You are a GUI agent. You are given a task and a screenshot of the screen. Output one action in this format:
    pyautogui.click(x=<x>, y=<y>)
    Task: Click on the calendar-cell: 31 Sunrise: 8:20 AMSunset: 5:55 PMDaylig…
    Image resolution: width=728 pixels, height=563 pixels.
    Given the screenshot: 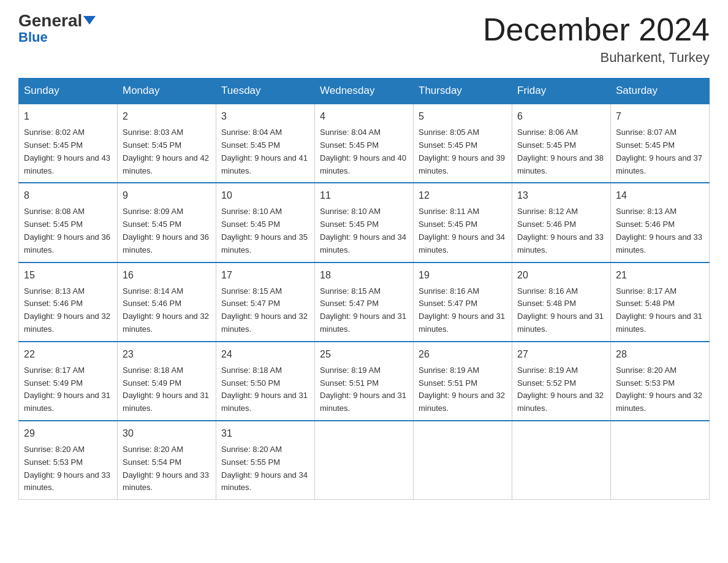 What is the action you would take?
    pyautogui.click(x=266, y=460)
    